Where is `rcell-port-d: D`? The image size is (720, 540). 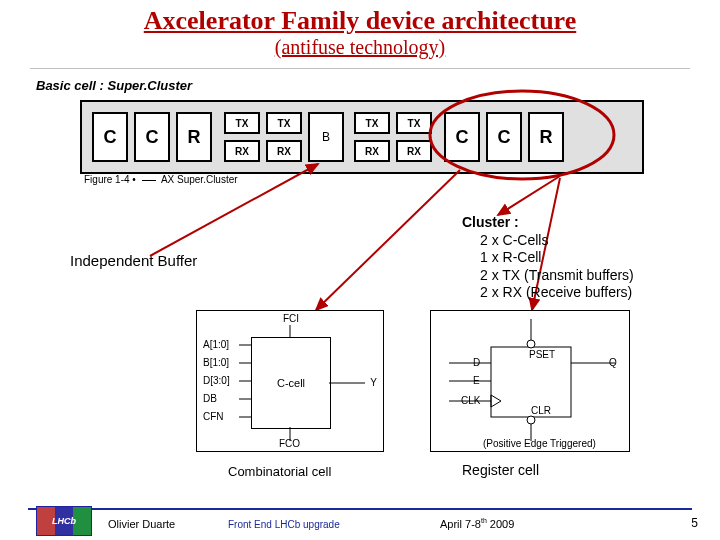 rcell-port-d: D is located at coordinates (476, 362).